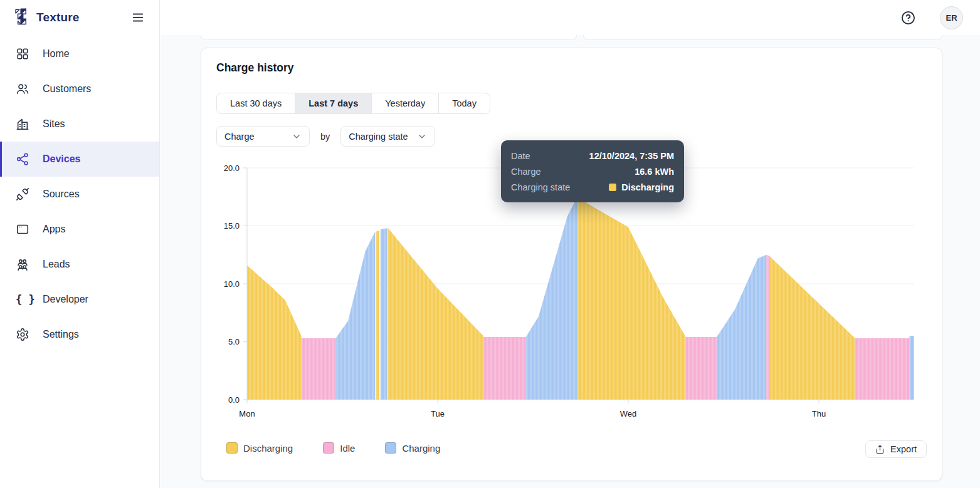  Describe the element at coordinates (334, 448) in the screenshot. I see `chart-legend: Discharging Idle Charging` at that location.